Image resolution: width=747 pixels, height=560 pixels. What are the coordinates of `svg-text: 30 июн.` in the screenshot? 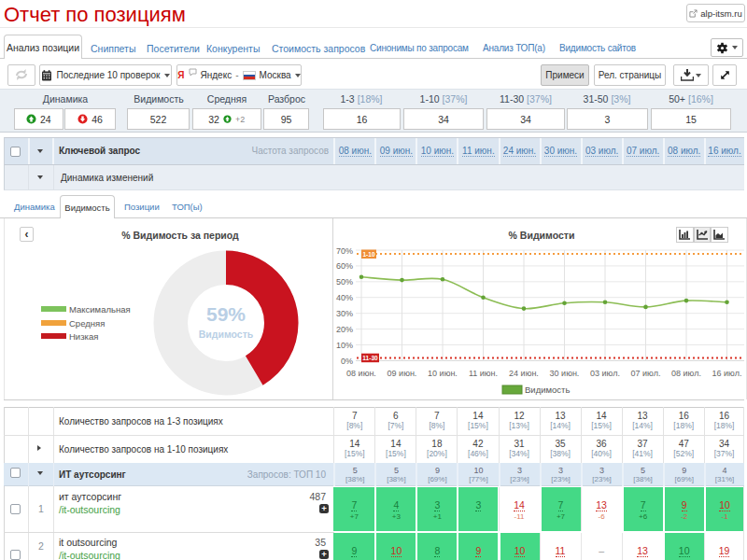 It's located at (565, 373).